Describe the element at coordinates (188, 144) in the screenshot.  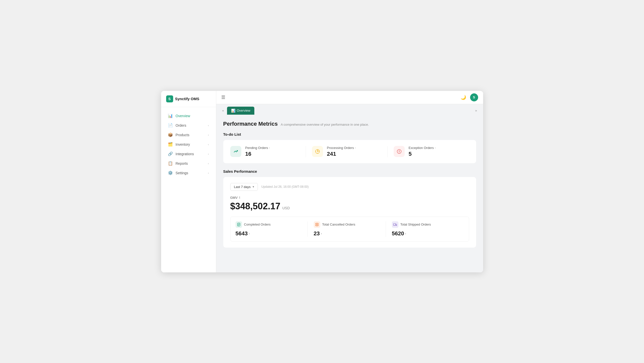
I see `sidebar-item-inventory: 🗂️ Inventory ‹` at that location.